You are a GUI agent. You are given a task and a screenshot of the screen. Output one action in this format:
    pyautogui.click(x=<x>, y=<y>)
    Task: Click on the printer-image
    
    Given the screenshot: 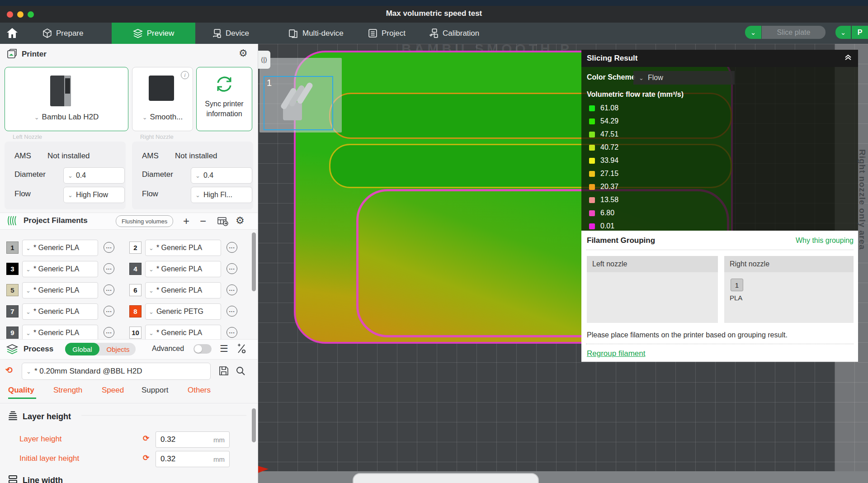 What is the action you would take?
    pyautogui.click(x=61, y=91)
    